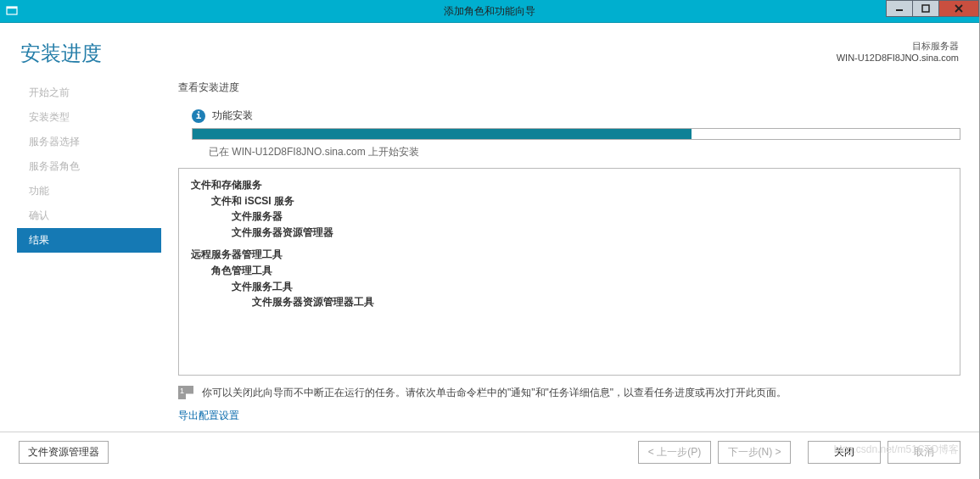 The height and width of the screenshot is (479, 980). Describe the element at coordinates (64, 453) in the screenshot. I see `file-explorer-button: 文件资源管理器` at that location.